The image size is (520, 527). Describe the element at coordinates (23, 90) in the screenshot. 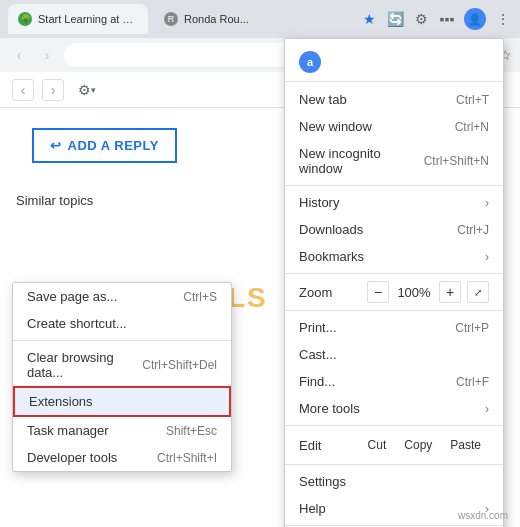

I see `web-back-button: ‹` at that location.